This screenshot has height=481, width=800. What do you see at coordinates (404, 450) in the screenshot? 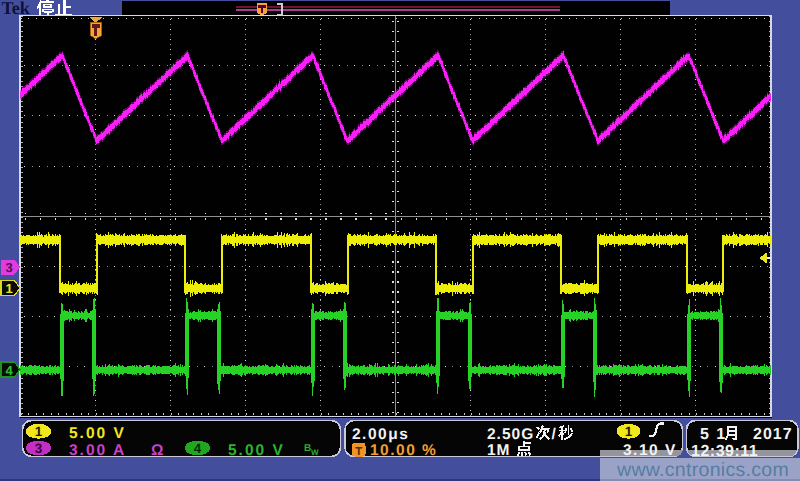
I see `svg-text: 10.00 %` at bounding box center [404, 450].